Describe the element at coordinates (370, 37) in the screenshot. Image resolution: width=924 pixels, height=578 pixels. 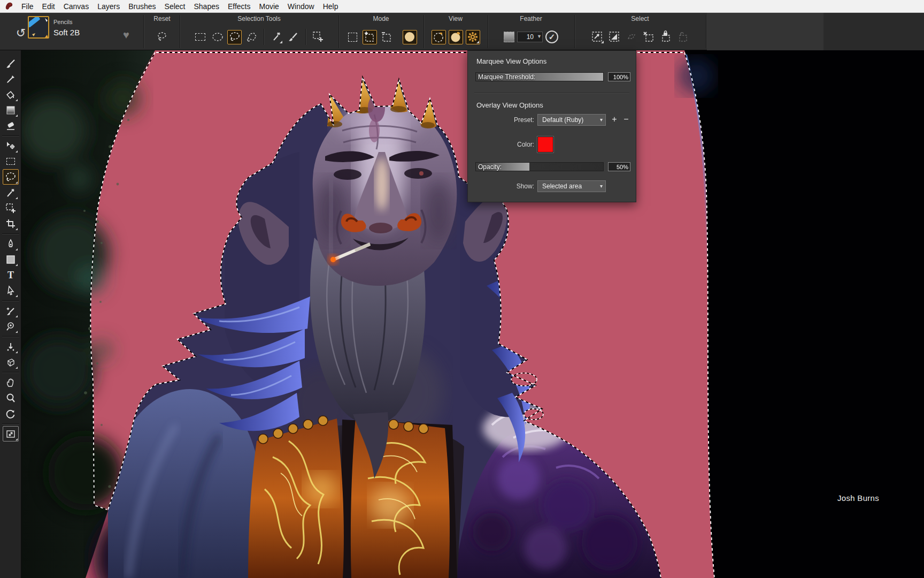
I see `add-to-selection-icon` at that location.